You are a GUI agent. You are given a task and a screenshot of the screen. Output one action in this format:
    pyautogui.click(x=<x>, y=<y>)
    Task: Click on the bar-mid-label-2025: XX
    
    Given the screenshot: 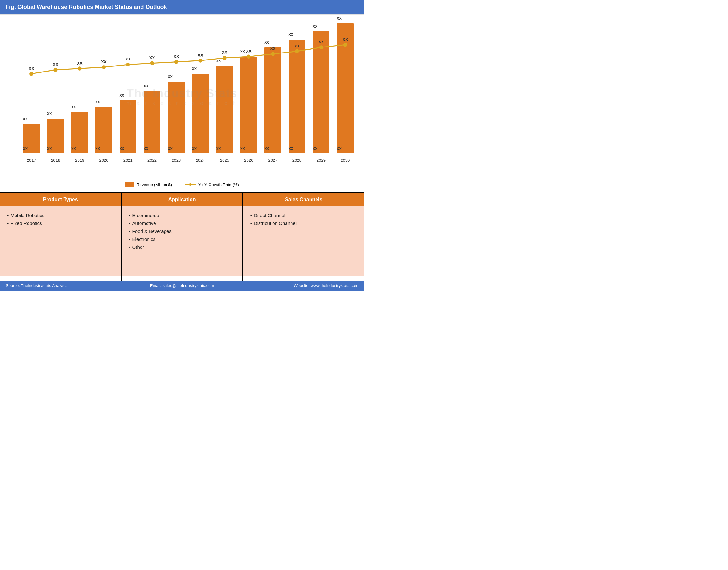 What is the action you would take?
    pyautogui.click(x=219, y=149)
    